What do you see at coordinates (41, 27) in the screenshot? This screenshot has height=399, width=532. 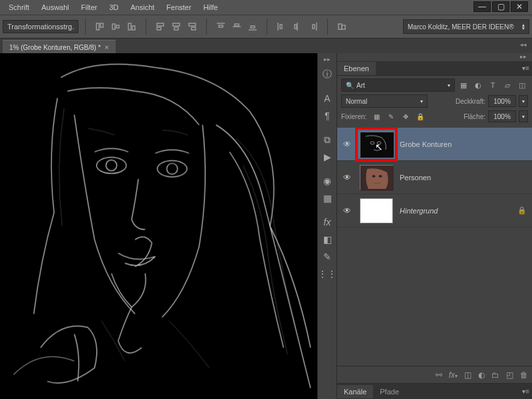 I see `transform-controls-label: Transformationsstrg.` at bounding box center [41, 27].